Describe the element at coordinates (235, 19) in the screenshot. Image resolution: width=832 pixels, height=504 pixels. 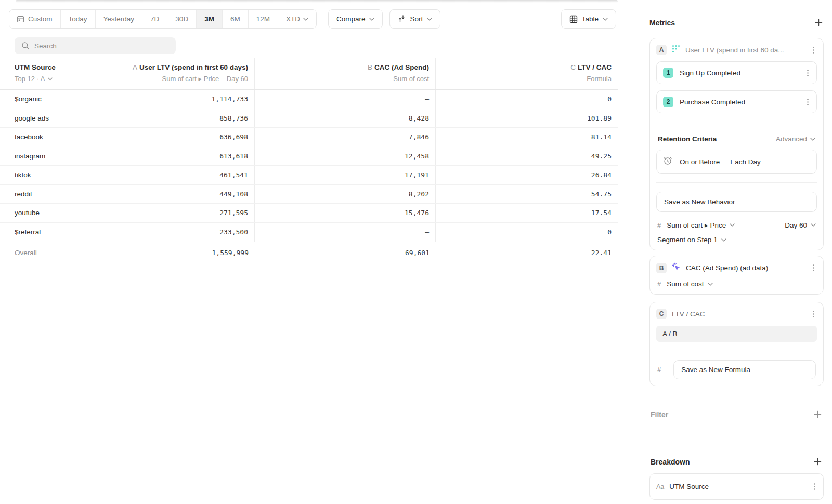
I see `date-range-6m: 6M` at that location.